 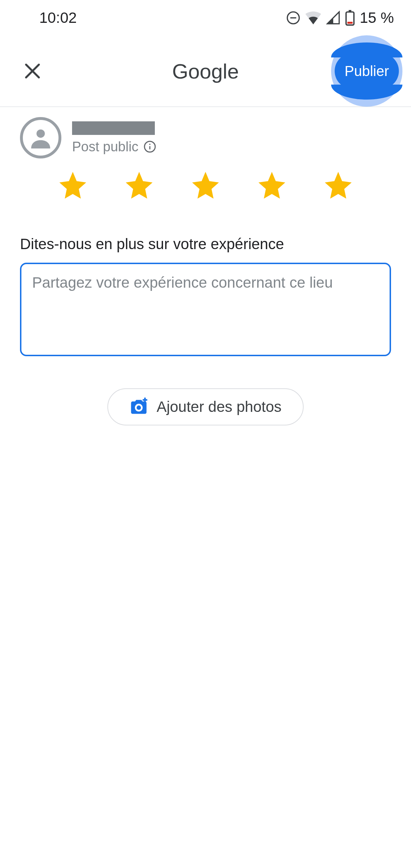 What do you see at coordinates (32, 71) in the screenshot?
I see `close-icon` at bounding box center [32, 71].